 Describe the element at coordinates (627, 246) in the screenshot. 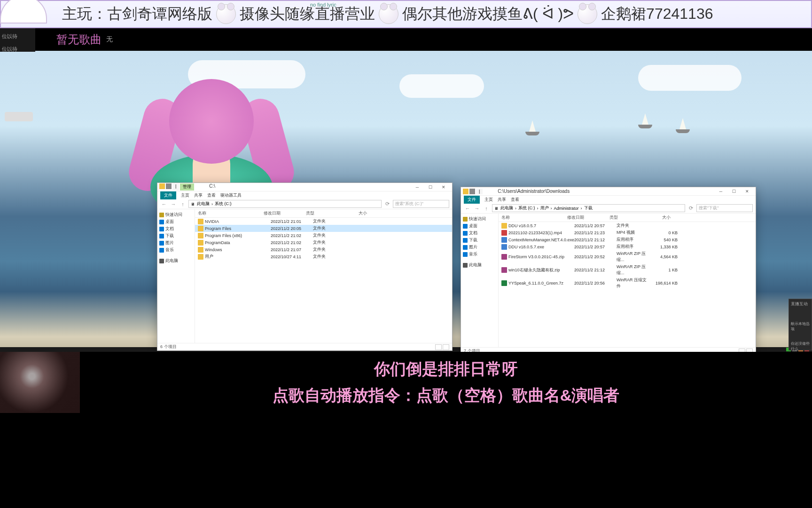

I see `file-row: DDU v18.0.5.7.exe 2022/11/2 20:57 应用程序 1…` at that location.